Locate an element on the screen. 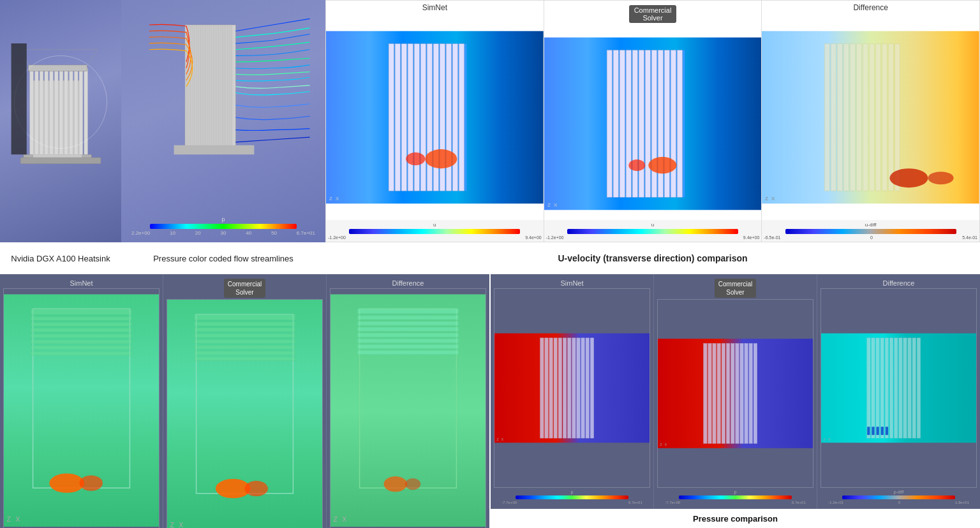  heatsink-caption: Nvidia DGX A100 Heatsink is located at coordinates (61, 259).